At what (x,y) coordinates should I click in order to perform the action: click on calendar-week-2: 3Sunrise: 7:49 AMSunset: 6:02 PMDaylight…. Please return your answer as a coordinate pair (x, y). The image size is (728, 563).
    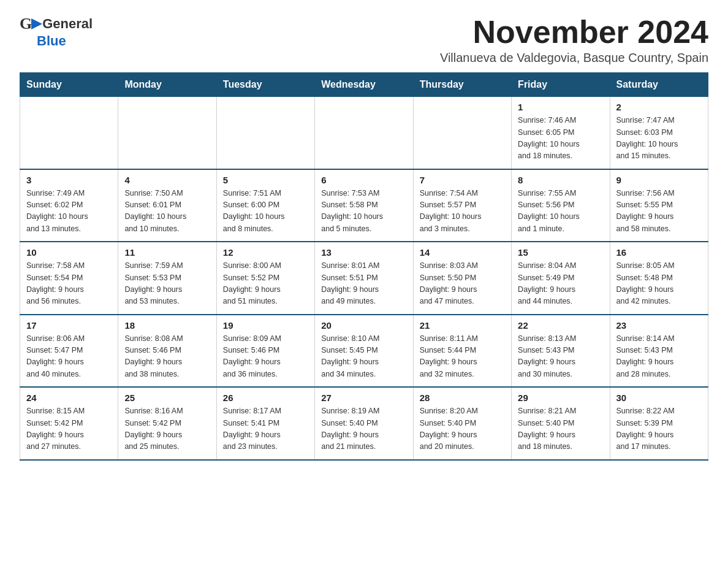
    Looking at the image, I should click on (364, 206).